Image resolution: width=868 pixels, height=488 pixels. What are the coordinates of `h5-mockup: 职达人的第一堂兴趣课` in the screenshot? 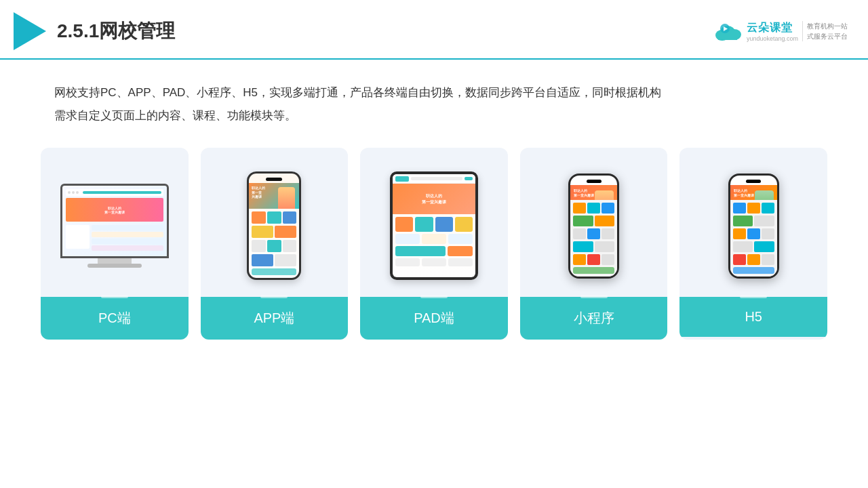 It's located at (754, 226).